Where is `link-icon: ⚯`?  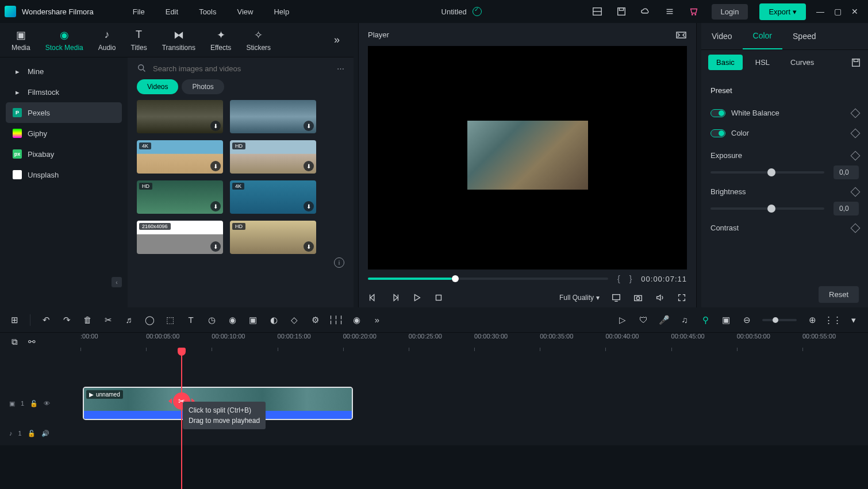
link-icon: ⚯ is located at coordinates (32, 342).